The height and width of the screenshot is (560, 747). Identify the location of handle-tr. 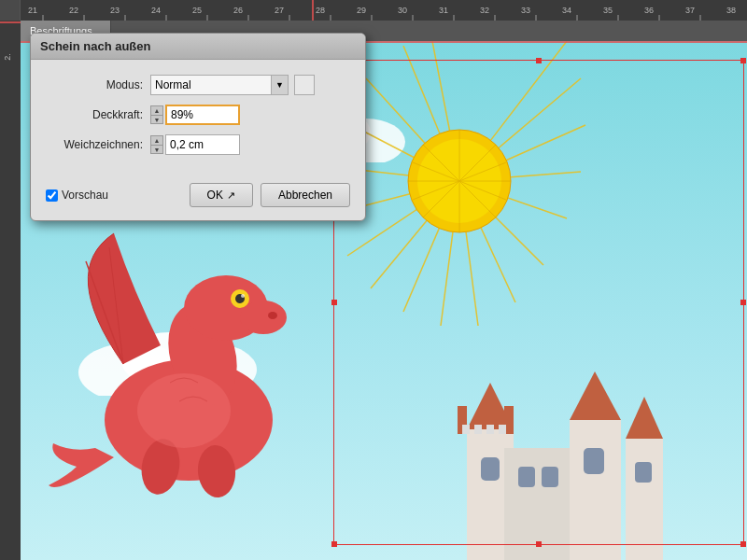
(743, 61).